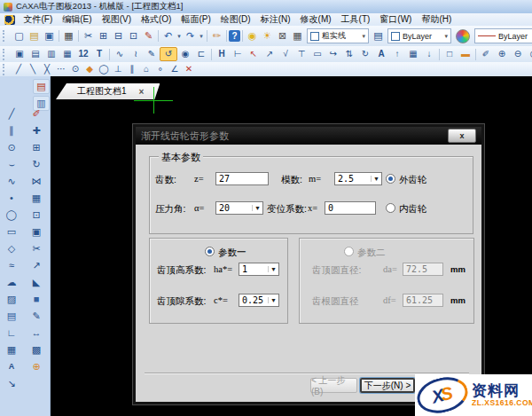 The height and width of the screenshot is (416, 532). I want to click on sheet-settings-icon: ▤, so click(41, 87).